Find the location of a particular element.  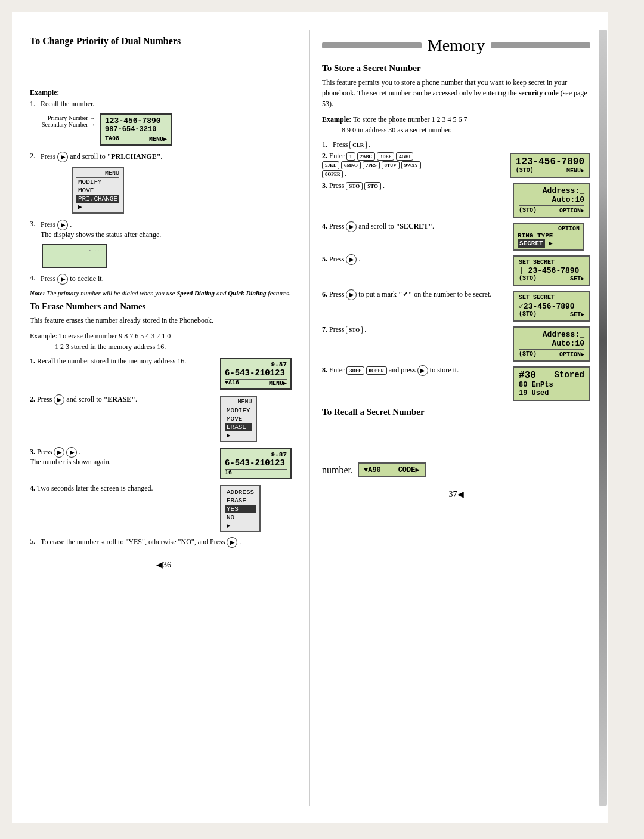

header-bar-right is located at coordinates (540, 45).